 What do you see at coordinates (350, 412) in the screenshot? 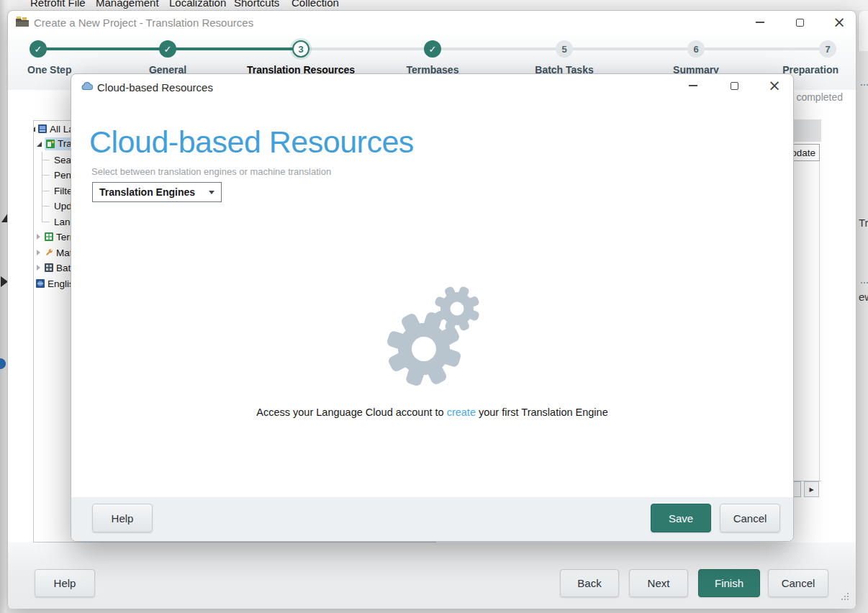
I see `message-text: Access your Language Cloud account to` at bounding box center [350, 412].